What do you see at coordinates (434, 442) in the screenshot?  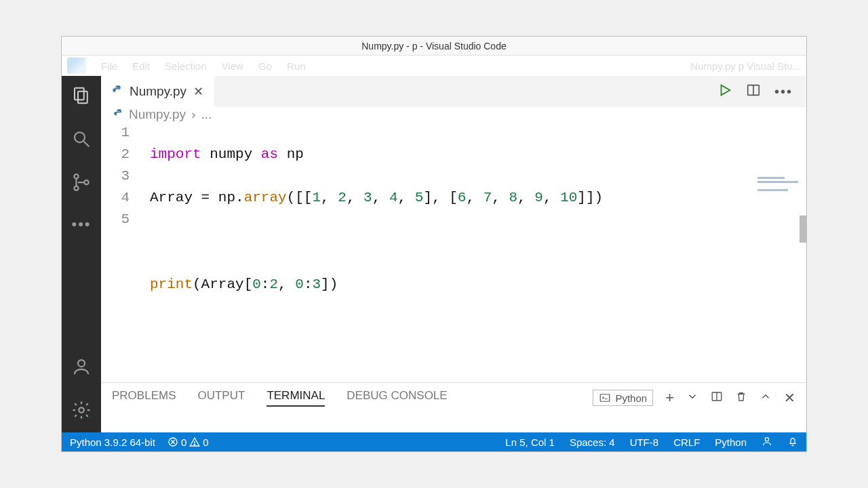 I see `status-bar: Python 3.9.2 64-bit 0 0 Ln 5, Col 1 Spac…` at bounding box center [434, 442].